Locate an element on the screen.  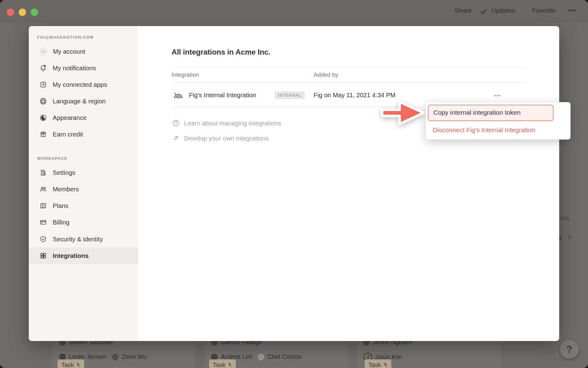
grid-icon is located at coordinates (43, 256).